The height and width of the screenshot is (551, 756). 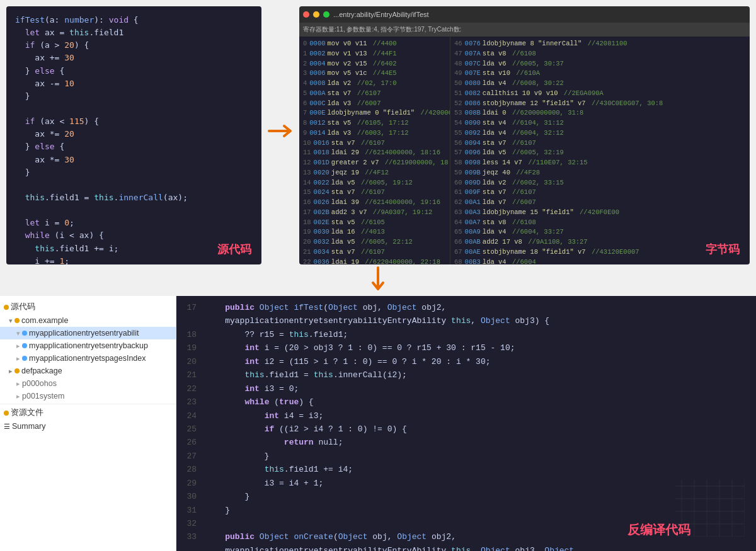 What do you see at coordinates (43, 396) in the screenshot?
I see `sidebar-label: p001system` at bounding box center [43, 396].